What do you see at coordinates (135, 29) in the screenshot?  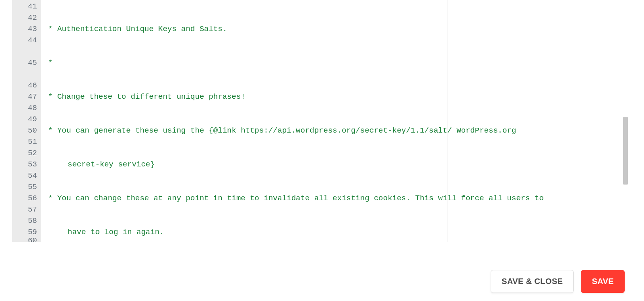 I see `code-comment: * Authentication Unique Keys and Salts.` at bounding box center [135, 29].